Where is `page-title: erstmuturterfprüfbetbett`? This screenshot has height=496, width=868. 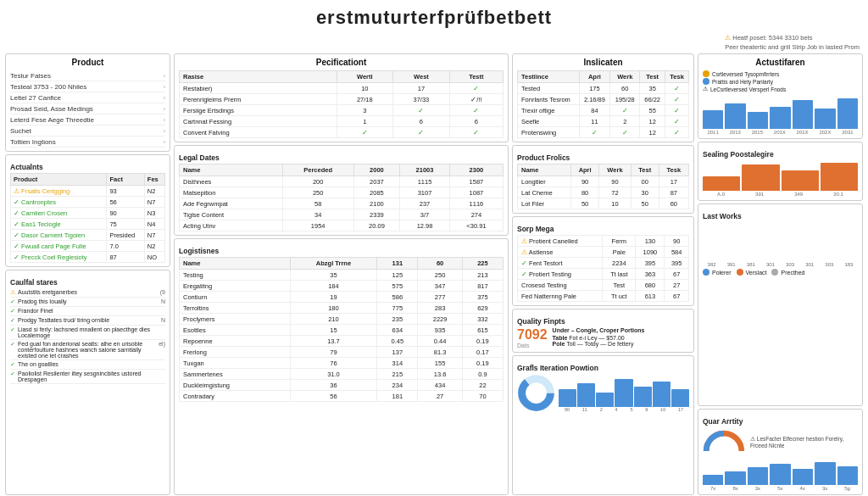
page-title: erstmuturterfprüfbetbett is located at coordinates (434, 16).